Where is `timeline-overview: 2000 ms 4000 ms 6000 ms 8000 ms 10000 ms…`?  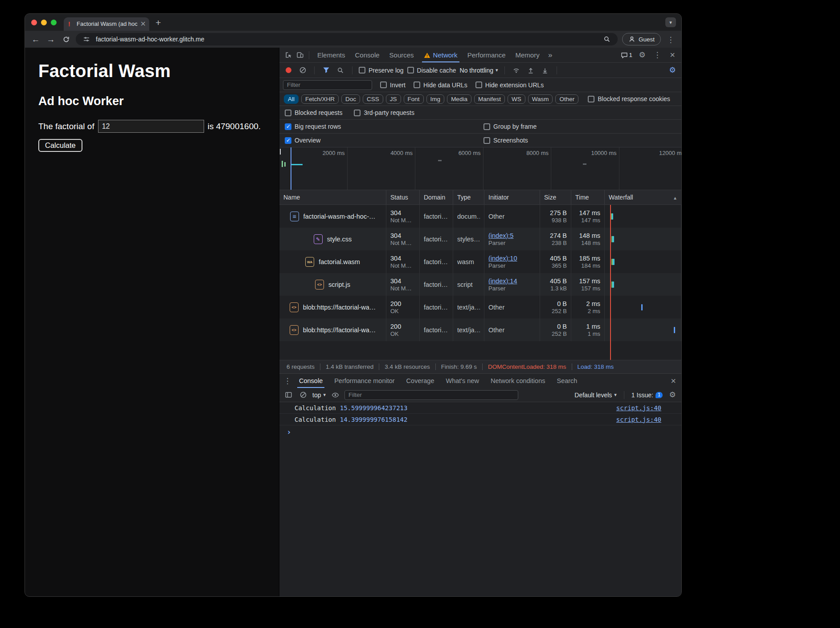
timeline-overview: 2000 ms 4000 ms 6000 ms 8000 ms 10000 ms… is located at coordinates (480, 169).